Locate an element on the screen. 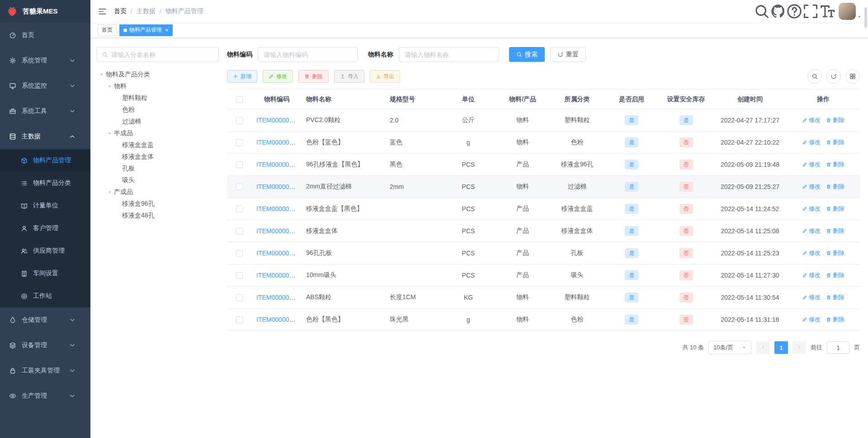 The width and height of the screenshot is (868, 438). material-code-link: ITEM00000037 is located at coordinates (278, 120).